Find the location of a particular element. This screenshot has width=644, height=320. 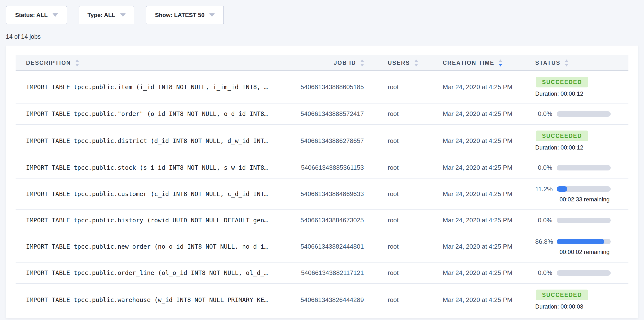

progress-line: 86.8% is located at coordinates (582, 242).